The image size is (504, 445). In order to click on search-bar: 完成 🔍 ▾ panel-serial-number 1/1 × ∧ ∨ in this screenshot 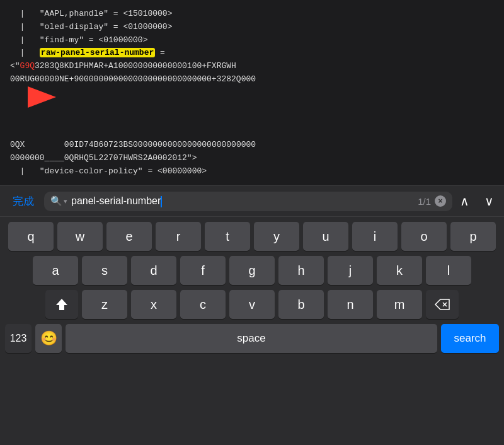, I will do `click(252, 201)`.